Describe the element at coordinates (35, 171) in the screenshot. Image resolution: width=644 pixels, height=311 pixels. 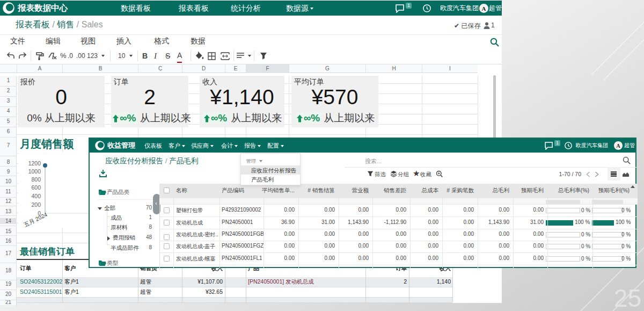
I see `svg-text: 1000` at that location.